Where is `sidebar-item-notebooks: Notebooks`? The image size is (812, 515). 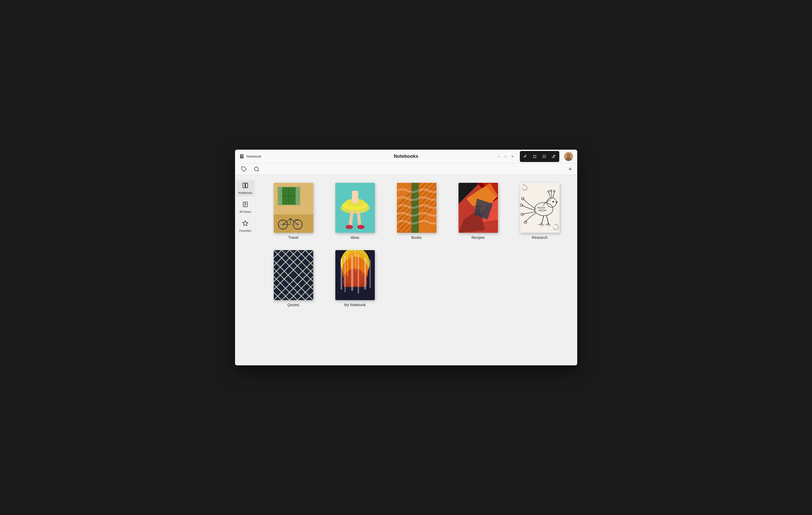 sidebar-item-notebooks: Notebooks is located at coordinates (245, 188).